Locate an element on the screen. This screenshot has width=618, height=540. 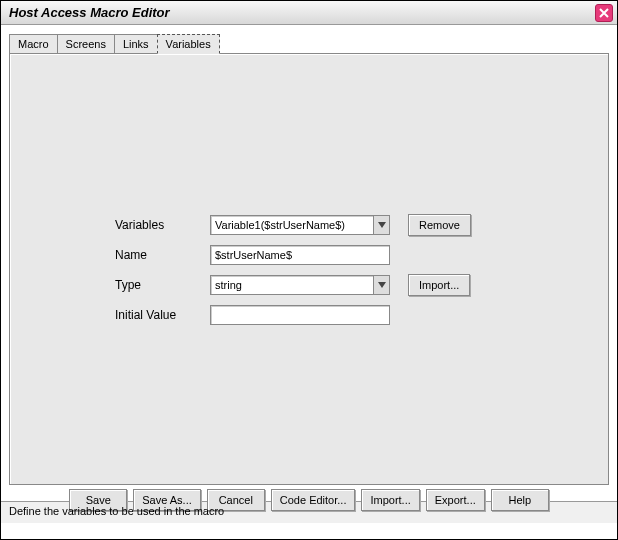
help-button: Help is located at coordinates (520, 500).